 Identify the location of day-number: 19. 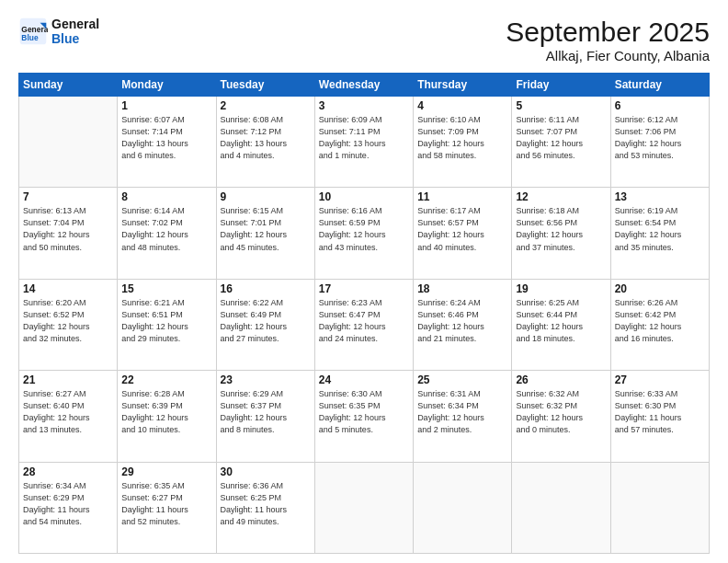
(561, 289).